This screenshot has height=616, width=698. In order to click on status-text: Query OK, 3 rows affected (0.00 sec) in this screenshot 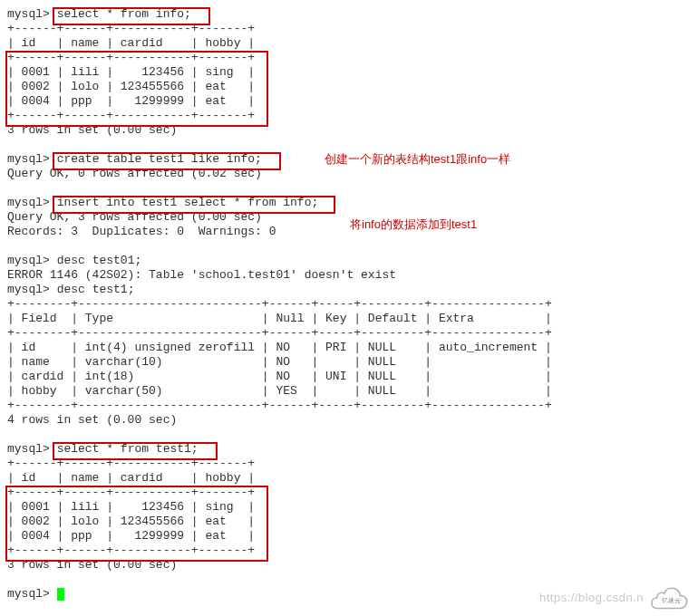, I will do `click(134, 217)`.